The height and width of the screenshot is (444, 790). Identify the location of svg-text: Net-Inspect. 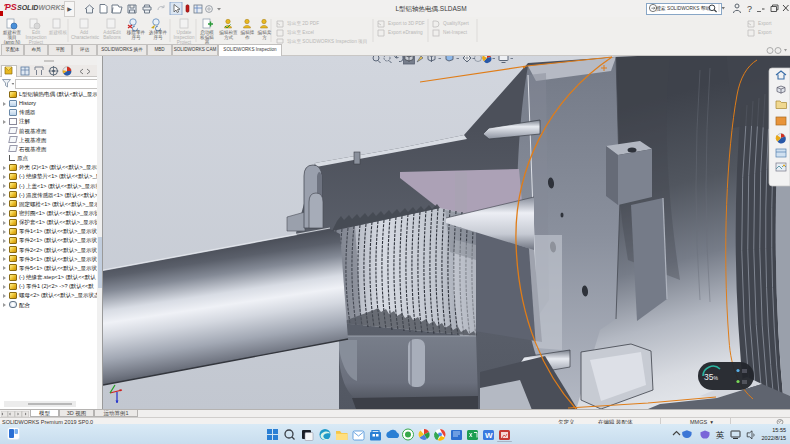
(456, 32).